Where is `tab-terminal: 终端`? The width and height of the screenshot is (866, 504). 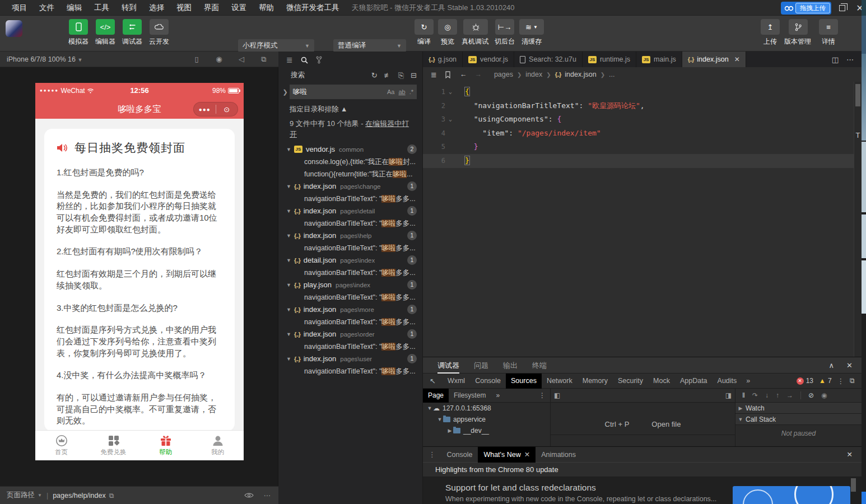 tab-terminal: 终端 is located at coordinates (539, 365).